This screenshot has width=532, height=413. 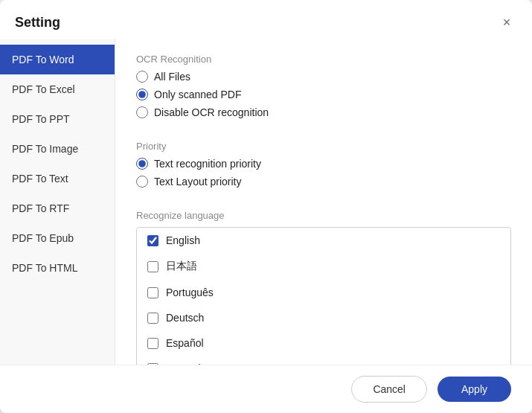 I want to click on ocr-option-only-scanned: Only scanned PDF, so click(x=324, y=95).